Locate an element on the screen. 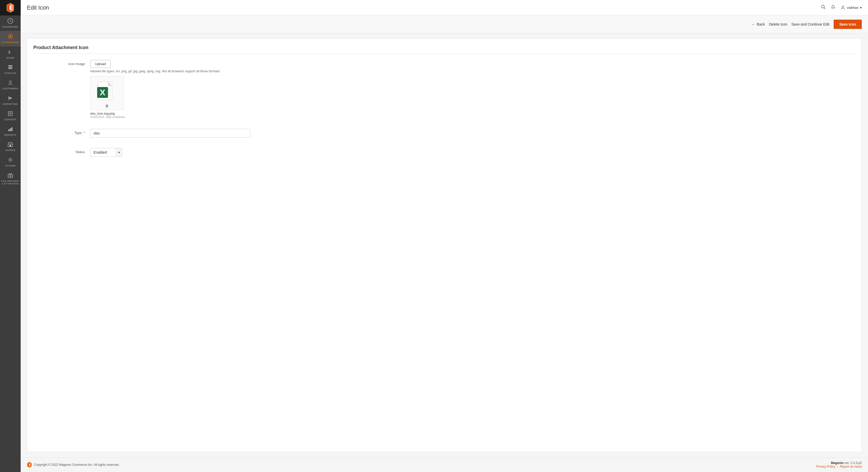  type-label: Type * is located at coordinates (62, 132).